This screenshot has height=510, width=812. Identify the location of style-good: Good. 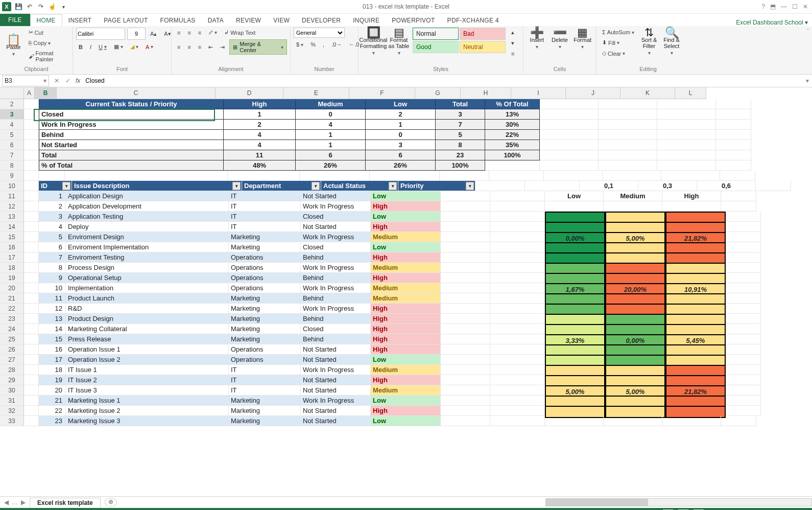
(436, 47).